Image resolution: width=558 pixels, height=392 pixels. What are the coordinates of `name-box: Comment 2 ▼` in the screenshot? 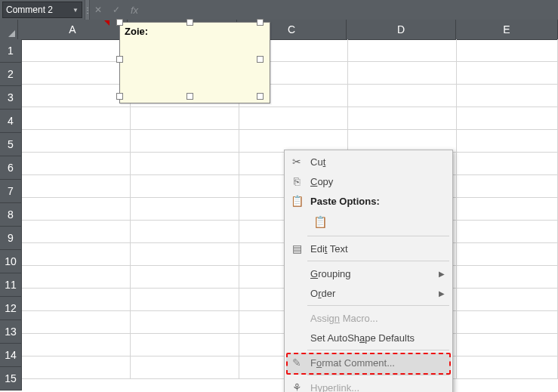 It's located at (42, 10).